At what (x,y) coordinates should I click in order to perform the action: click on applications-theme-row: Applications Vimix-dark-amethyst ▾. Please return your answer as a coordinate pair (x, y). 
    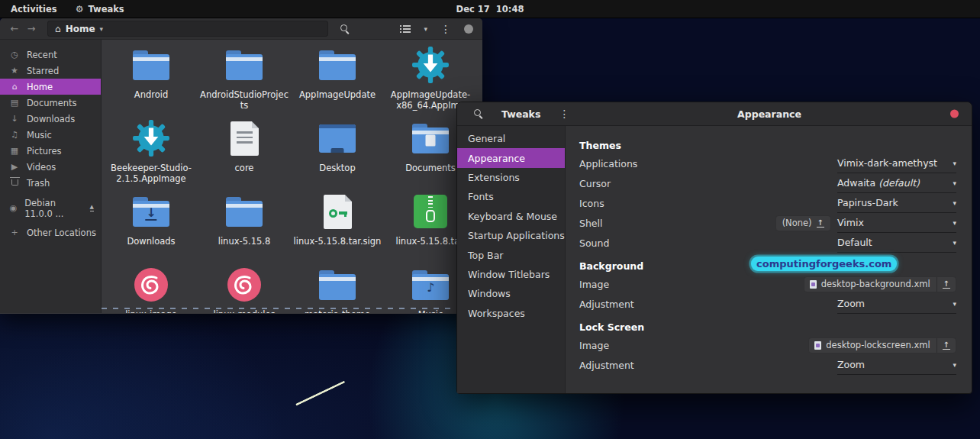
    Looking at the image, I should click on (768, 163).